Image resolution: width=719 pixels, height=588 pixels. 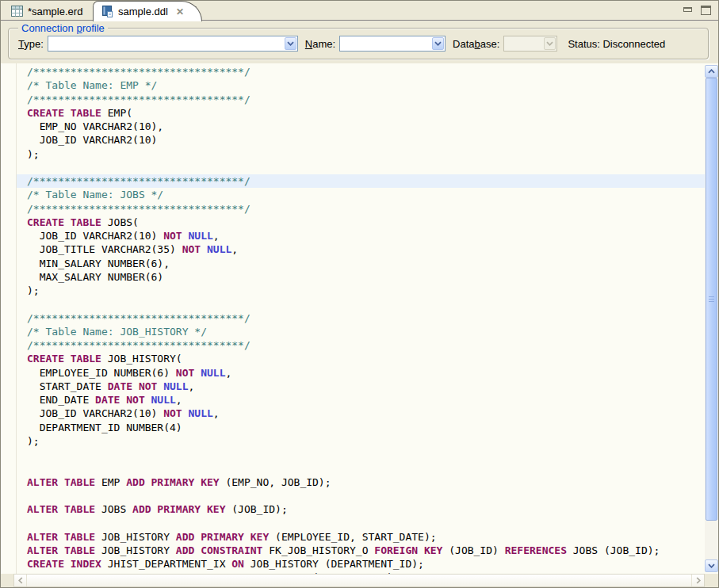 What do you see at coordinates (361, 139) in the screenshot?
I see `code-line: JOB_ID VARCHAR2(10)` at bounding box center [361, 139].